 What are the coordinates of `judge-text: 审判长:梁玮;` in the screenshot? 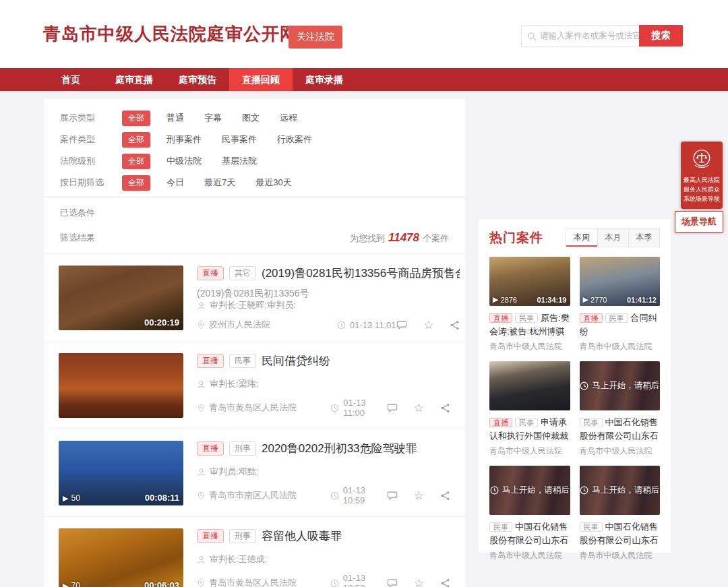 It's located at (234, 384).